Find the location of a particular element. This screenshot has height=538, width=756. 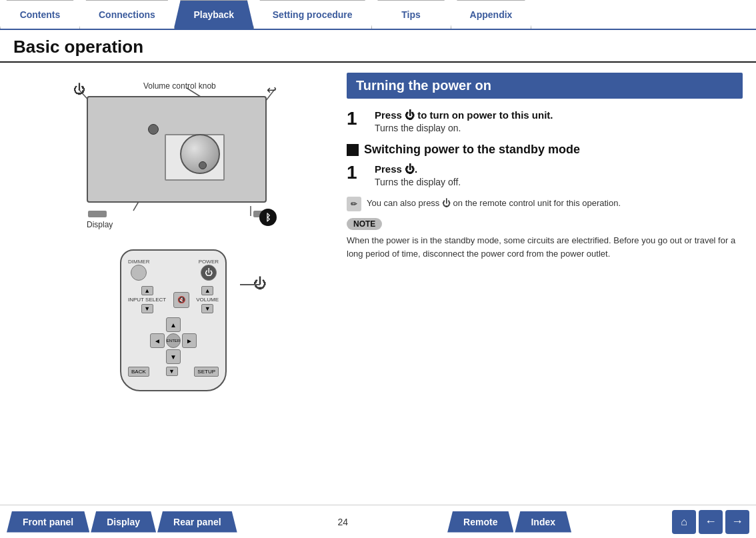

remote-power-label: POWER is located at coordinates (209, 261).